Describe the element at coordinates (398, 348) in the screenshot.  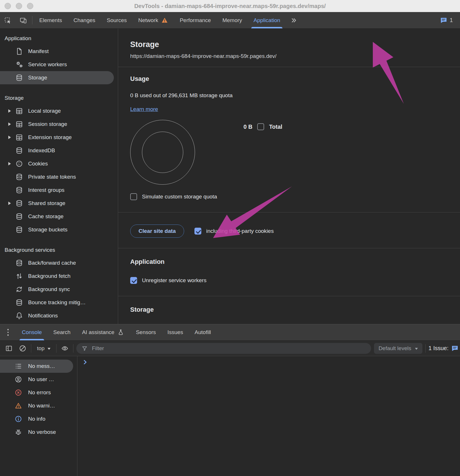
I see `log-levels-dropdown: Default levels` at that location.